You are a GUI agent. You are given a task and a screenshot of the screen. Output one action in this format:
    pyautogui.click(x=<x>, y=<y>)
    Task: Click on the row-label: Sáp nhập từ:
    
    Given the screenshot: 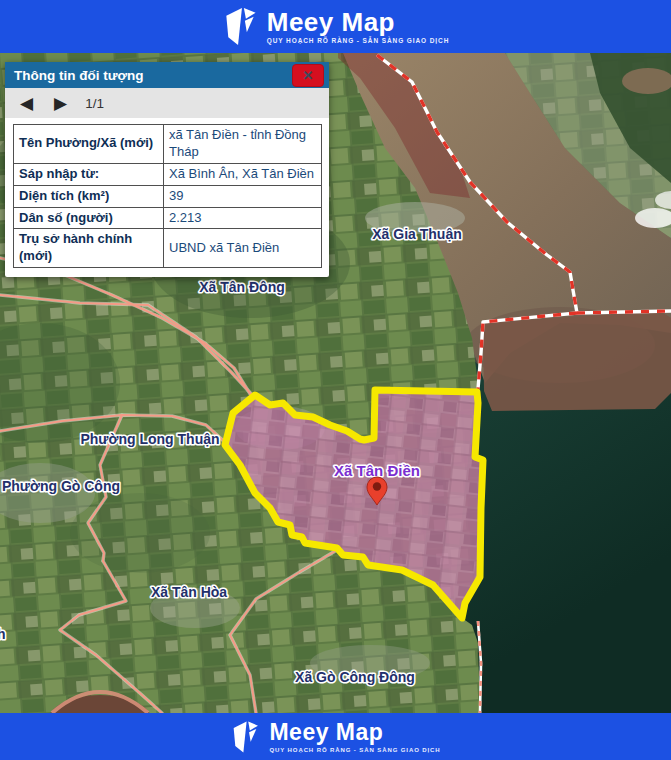 What is the action you would take?
    pyautogui.click(x=89, y=174)
    